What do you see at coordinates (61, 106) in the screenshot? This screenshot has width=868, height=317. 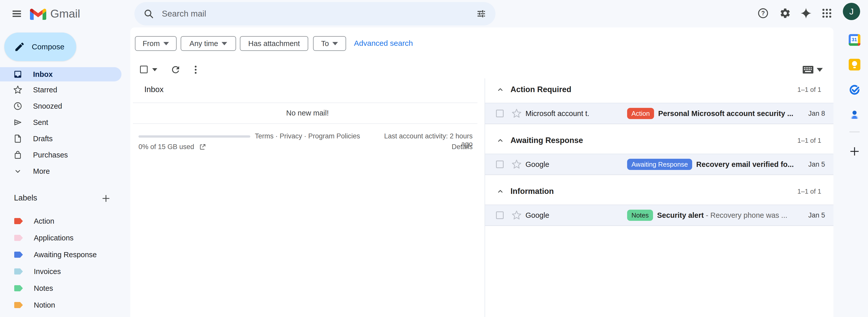 I see `sidebar-item-snoozed: Snoozed` at bounding box center [61, 106].